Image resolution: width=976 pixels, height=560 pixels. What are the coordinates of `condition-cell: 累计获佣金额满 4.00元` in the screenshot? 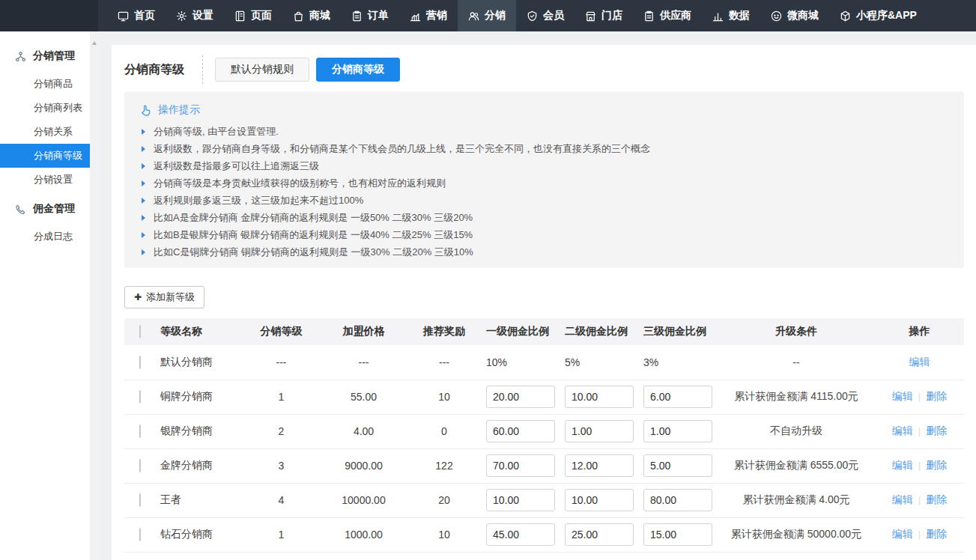 It's located at (796, 500).